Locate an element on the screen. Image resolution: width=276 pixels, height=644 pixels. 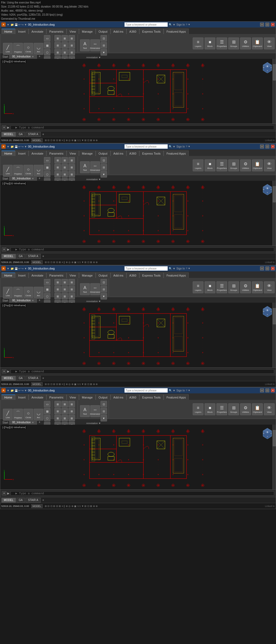
arc-tool-1: ◡ Arc is located at coordinates (39, 171).